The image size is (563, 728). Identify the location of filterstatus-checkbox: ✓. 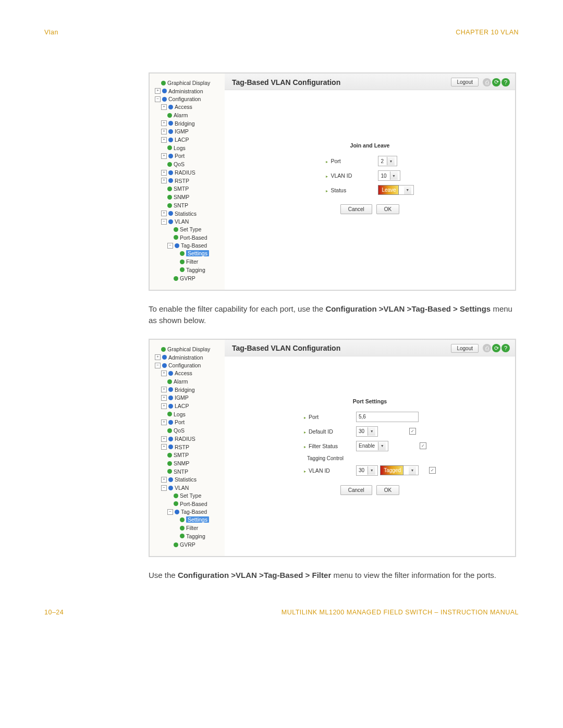
(423, 446).